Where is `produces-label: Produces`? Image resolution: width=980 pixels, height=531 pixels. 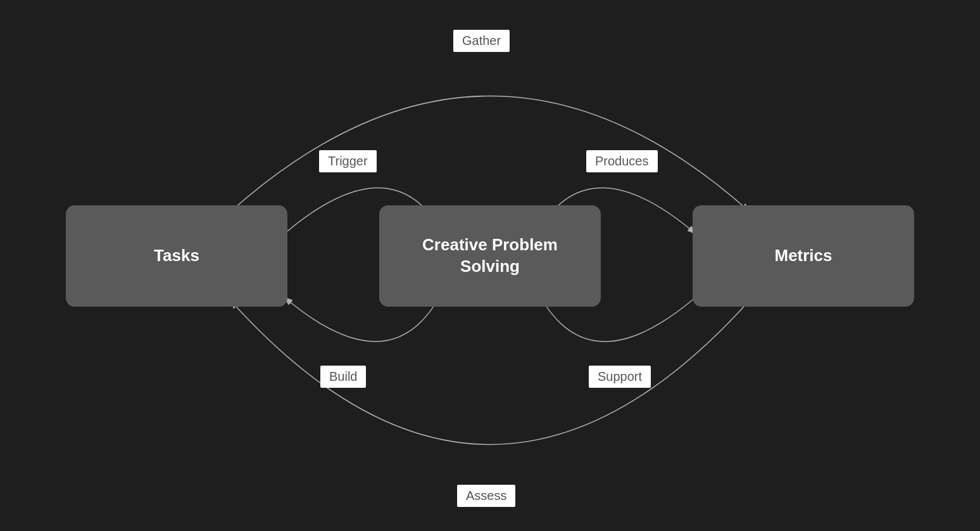 produces-label: Produces is located at coordinates (622, 161).